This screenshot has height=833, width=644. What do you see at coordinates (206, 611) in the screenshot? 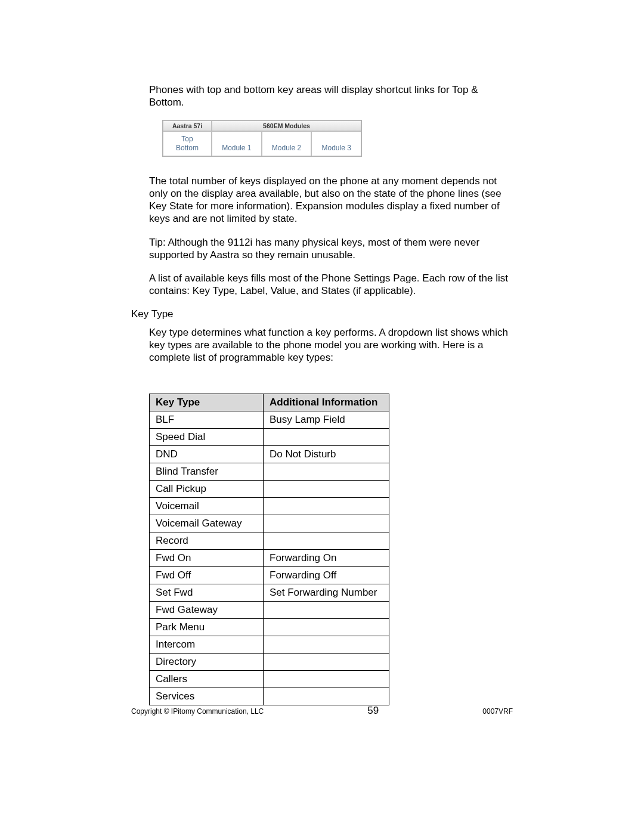
I see `cell-key-type: Fwd Gateway` at bounding box center [206, 611].